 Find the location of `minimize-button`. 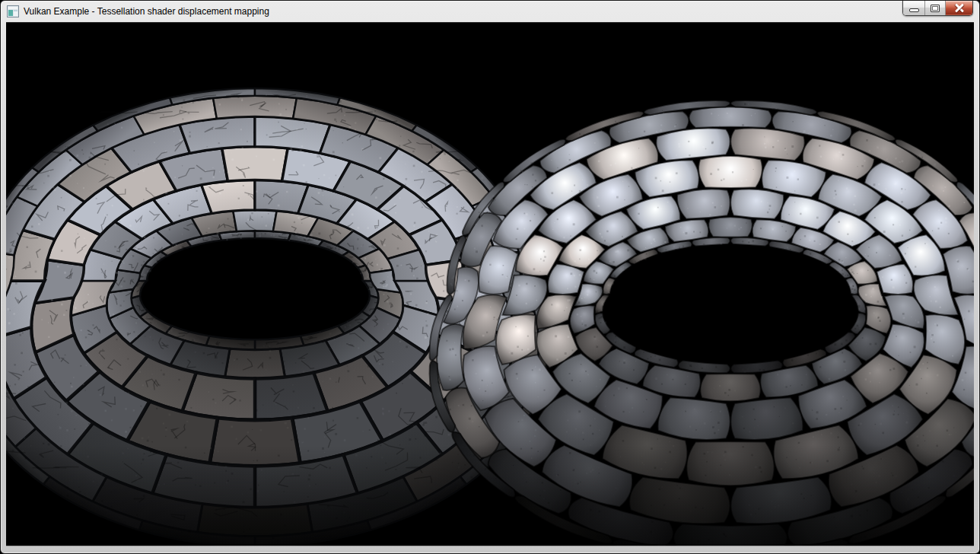

minimize-button is located at coordinates (915, 8).